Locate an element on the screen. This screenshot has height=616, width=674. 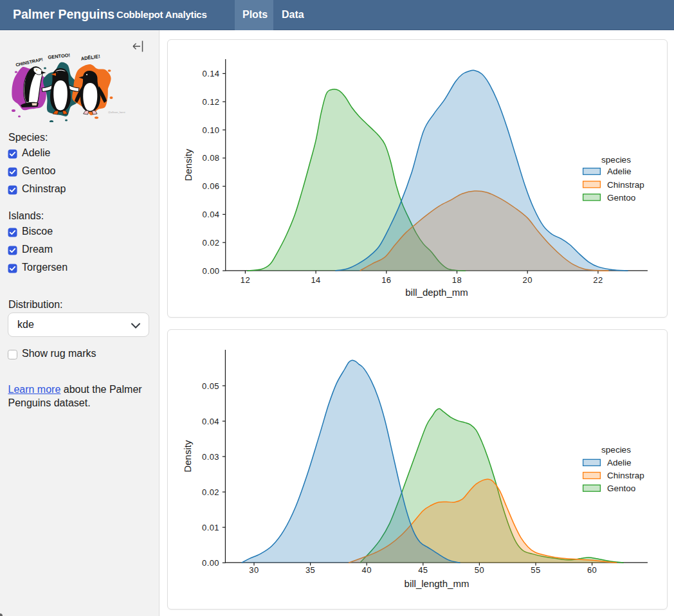
svg-text: ADĒLIE! is located at coordinates (90, 58).